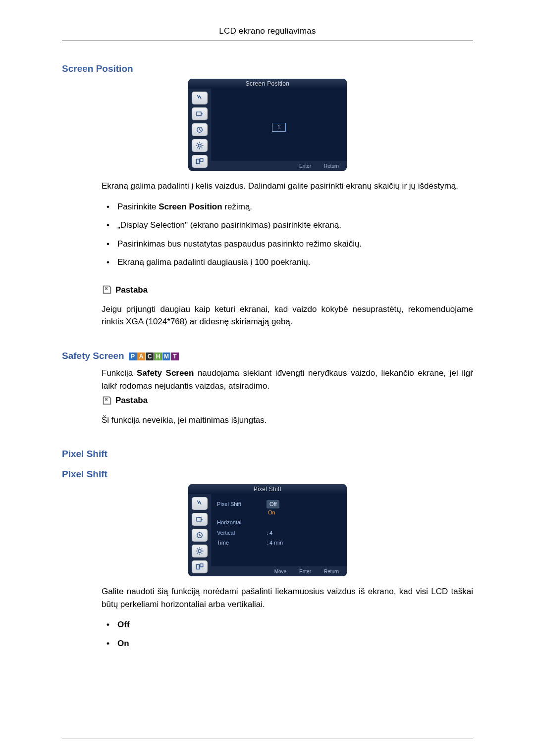  What do you see at coordinates (268, 69) in the screenshot?
I see `section-heading-screen-position: Screen Position` at bounding box center [268, 69].